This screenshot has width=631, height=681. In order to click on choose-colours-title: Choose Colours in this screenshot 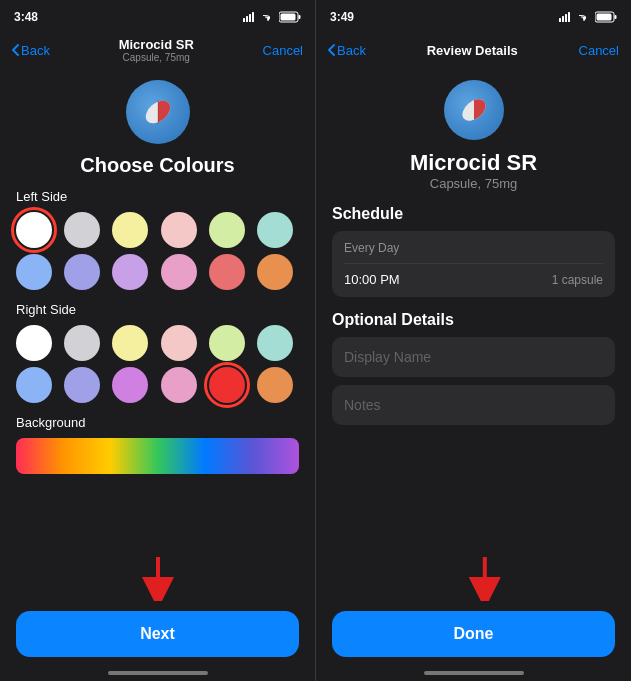, I will do `click(157, 166)`.